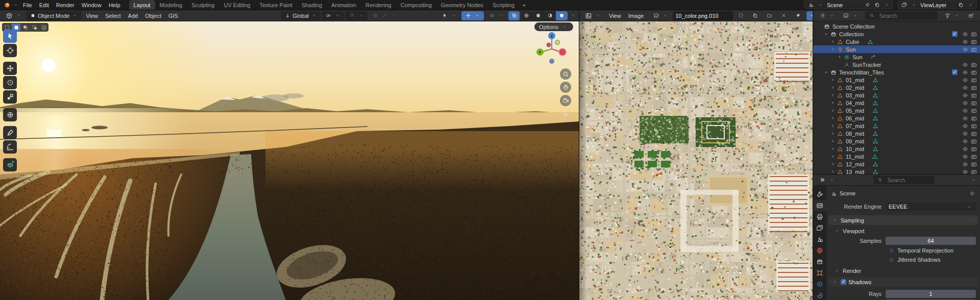 The height and width of the screenshot is (300, 980). Describe the element at coordinates (237, 5) in the screenshot. I see `workspace-tab-uv-editing: UV Editing` at that location.